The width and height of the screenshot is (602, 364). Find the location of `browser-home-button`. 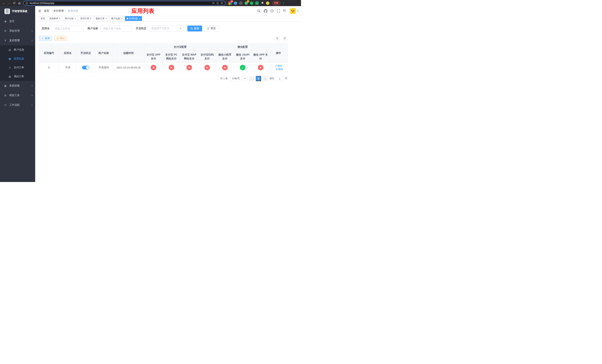

browser-home-button is located at coordinates (20, 3).